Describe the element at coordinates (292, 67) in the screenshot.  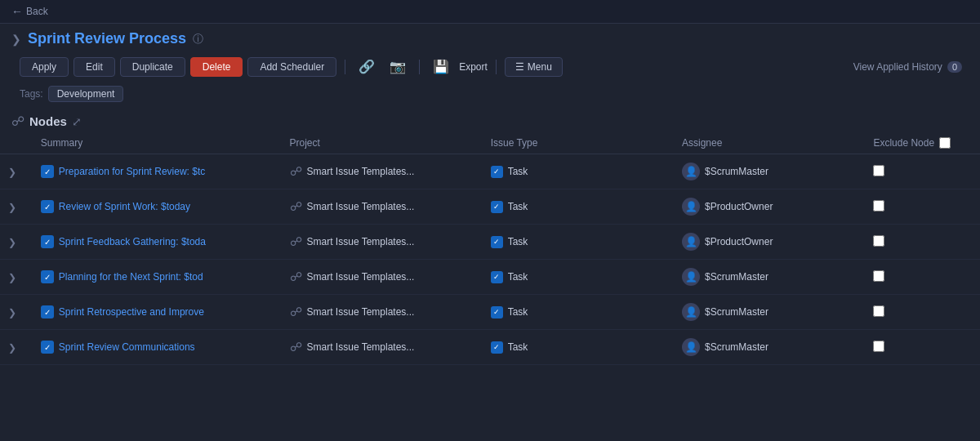
I see `add-scheduler-button: Add Scheduler` at that location.